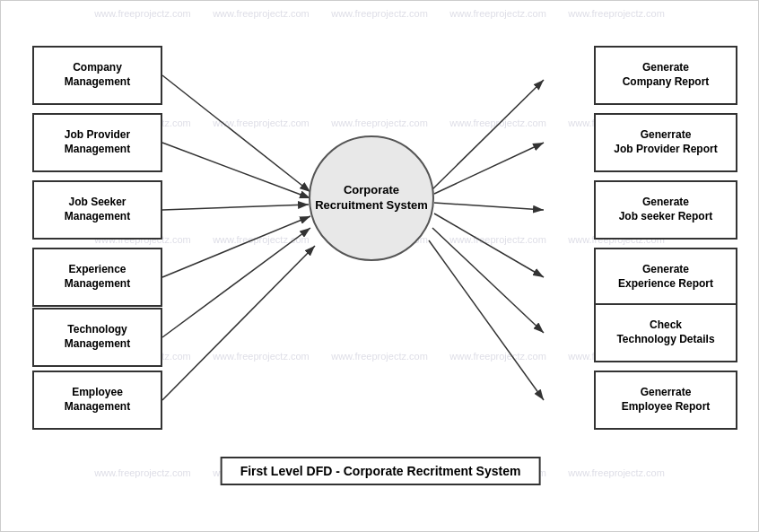 This screenshot has height=532, width=759. Describe the element at coordinates (666, 75) in the screenshot. I see `gen-company-report-label: GenerateCompany Report` at that location.